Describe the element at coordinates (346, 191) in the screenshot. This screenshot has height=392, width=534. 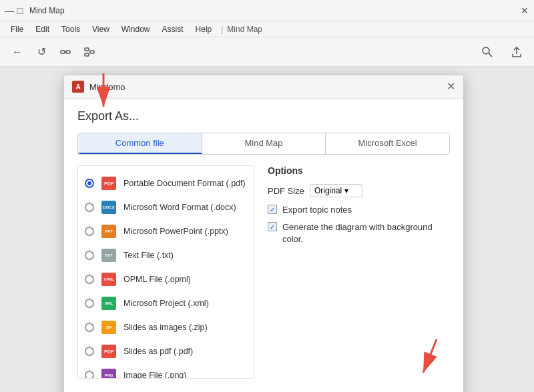
I see `dropdown-arrow-icon: ▾` at that location.